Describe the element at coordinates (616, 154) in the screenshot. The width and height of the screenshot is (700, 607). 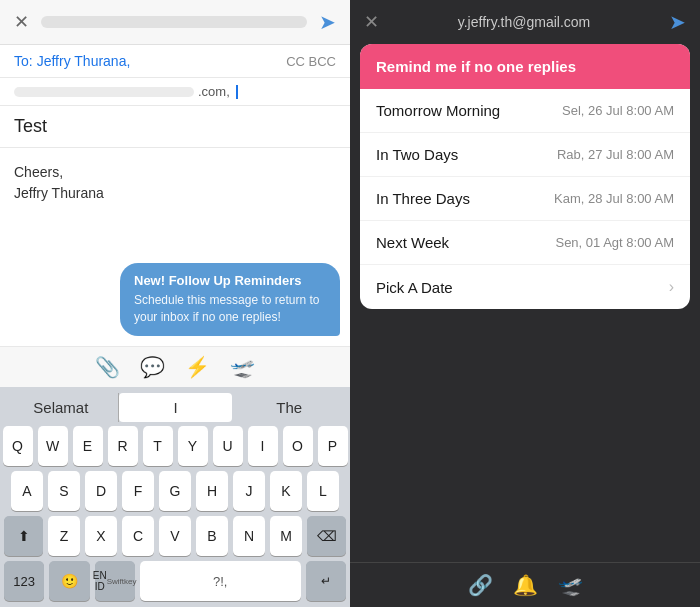
I see `remind-option-time-1: Rab, 27 Jul 8:00 AM` at that location.